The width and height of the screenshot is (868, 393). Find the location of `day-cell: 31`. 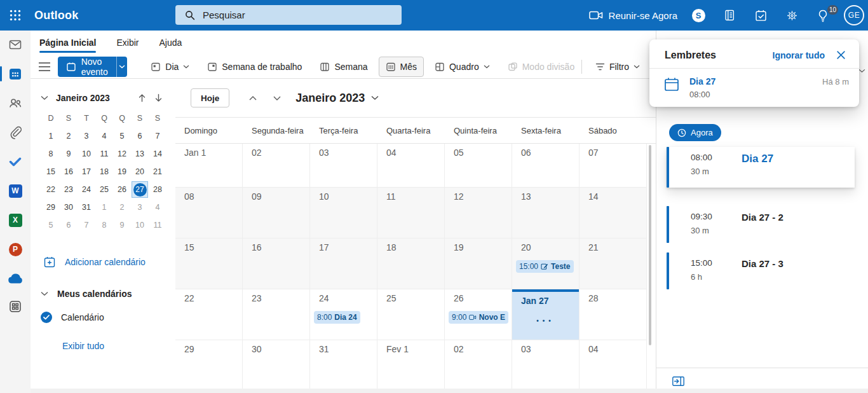

day-cell: 31 is located at coordinates (344, 365).